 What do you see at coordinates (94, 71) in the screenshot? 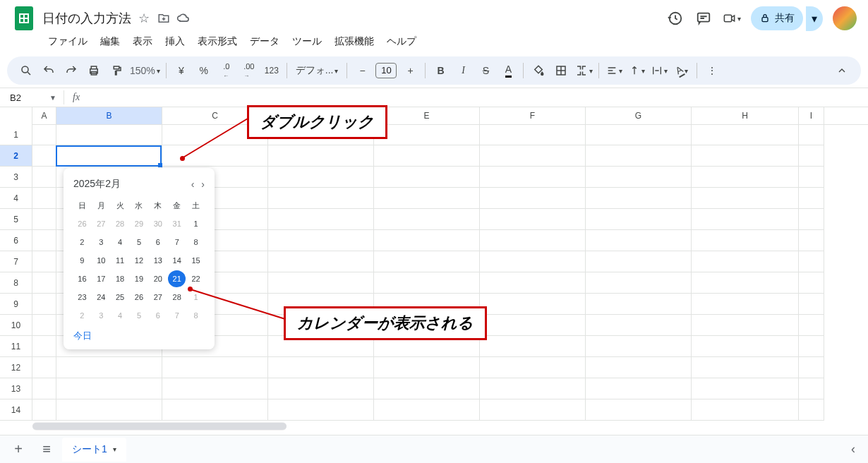
I see `print-icon` at bounding box center [94, 71].